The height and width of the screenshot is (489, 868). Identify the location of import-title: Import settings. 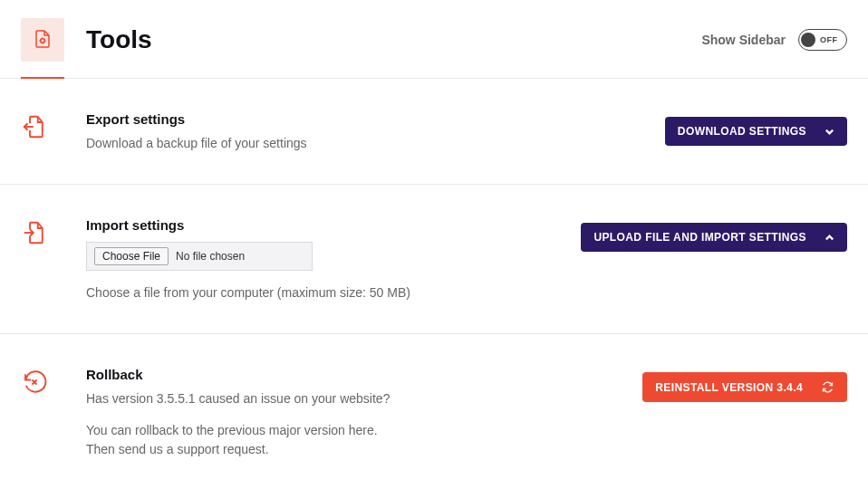
(324, 225).